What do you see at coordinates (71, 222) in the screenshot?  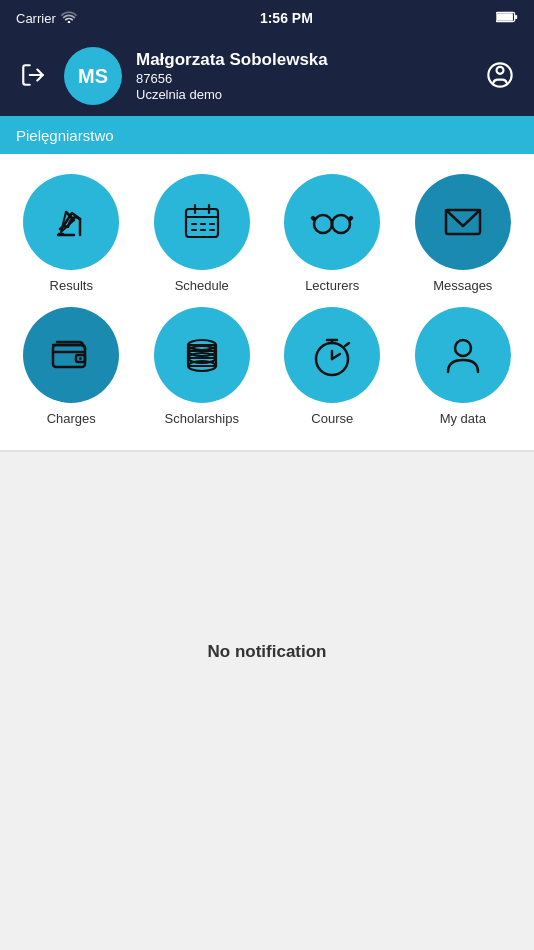 I see `results-circle` at bounding box center [71, 222].